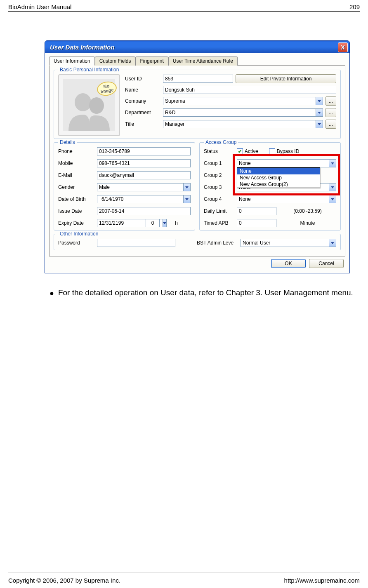 This screenshot has width=368, height=588. I want to click on issue-date-input, so click(144, 211).